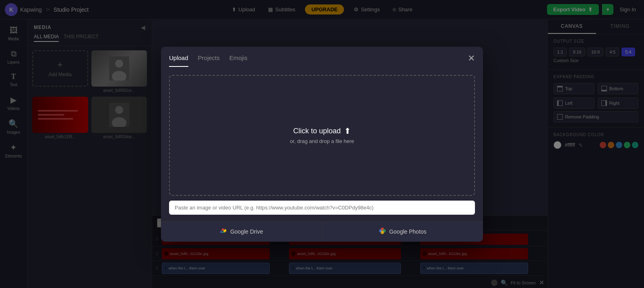 This screenshot has width=644, height=288. Describe the element at coordinates (223, 232) in the screenshot. I see `google-drive-icon` at that location.